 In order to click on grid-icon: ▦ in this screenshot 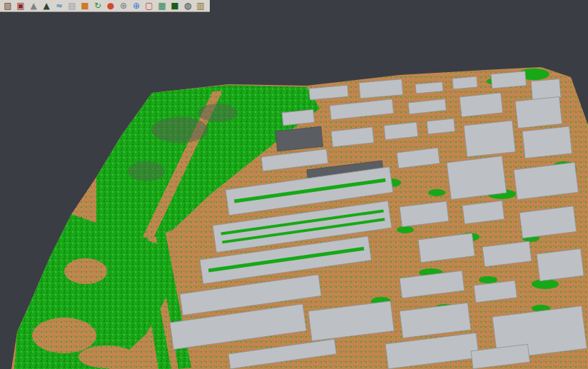, I will do `click(162, 6)`.